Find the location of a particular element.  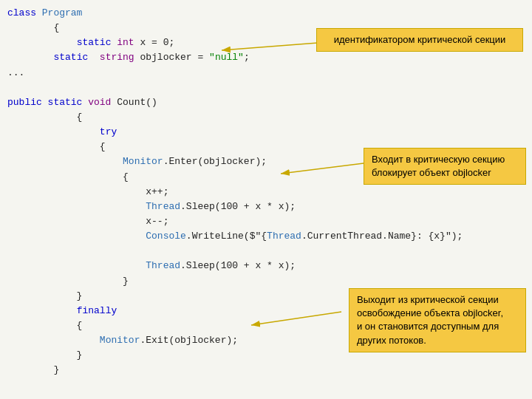

code-line-7: public static void Count() is located at coordinates (266, 103).